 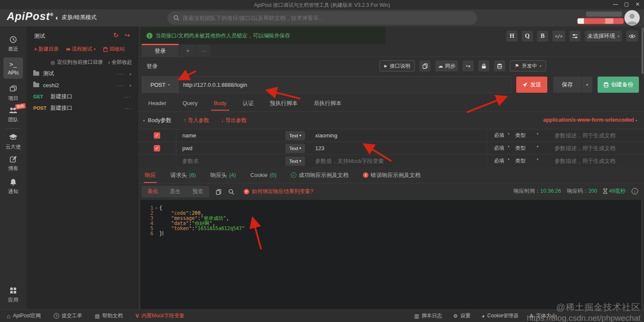 I want to click on bind-variable-help: ? 如何绑定响应结果到变量?, so click(x=279, y=191).